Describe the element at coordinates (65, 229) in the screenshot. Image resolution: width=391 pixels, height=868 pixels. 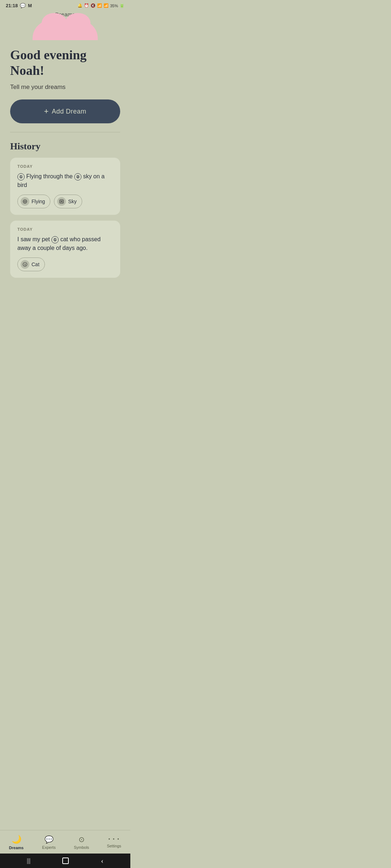
I see `card-date-2: TODAY` at that location.